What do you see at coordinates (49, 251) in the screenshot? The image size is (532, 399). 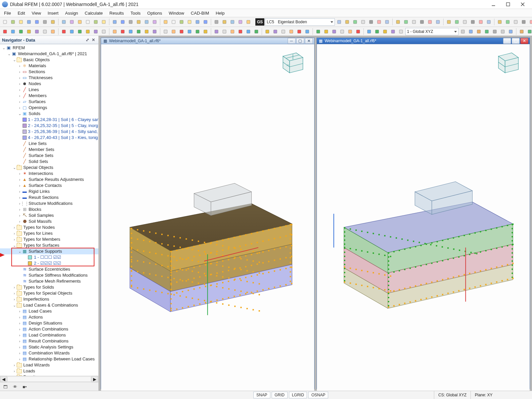 I see `tree-surface-supports: ⌄▦Surface Supports` at bounding box center [49, 251].